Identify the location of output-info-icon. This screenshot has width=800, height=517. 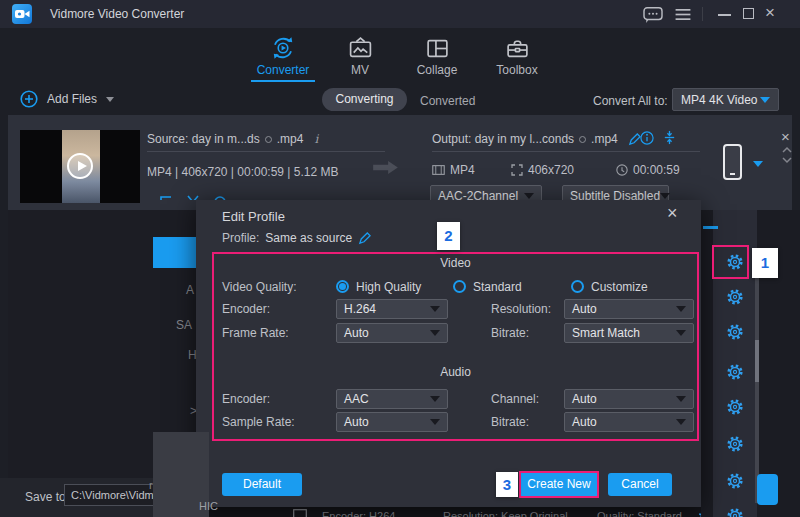
(647, 138).